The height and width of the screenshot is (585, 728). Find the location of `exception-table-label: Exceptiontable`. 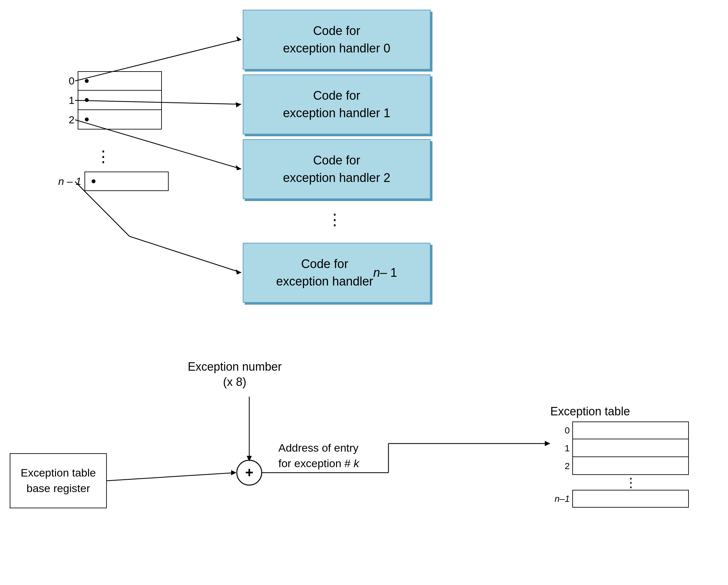

exception-table-label: Exceptiontable is located at coordinates (45, 1).